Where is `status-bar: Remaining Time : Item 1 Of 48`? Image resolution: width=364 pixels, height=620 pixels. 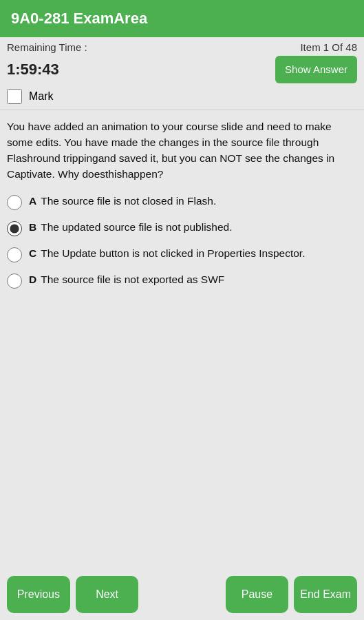 status-bar: Remaining Time : Item 1 Of 48 is located at coordinates (182, 45).